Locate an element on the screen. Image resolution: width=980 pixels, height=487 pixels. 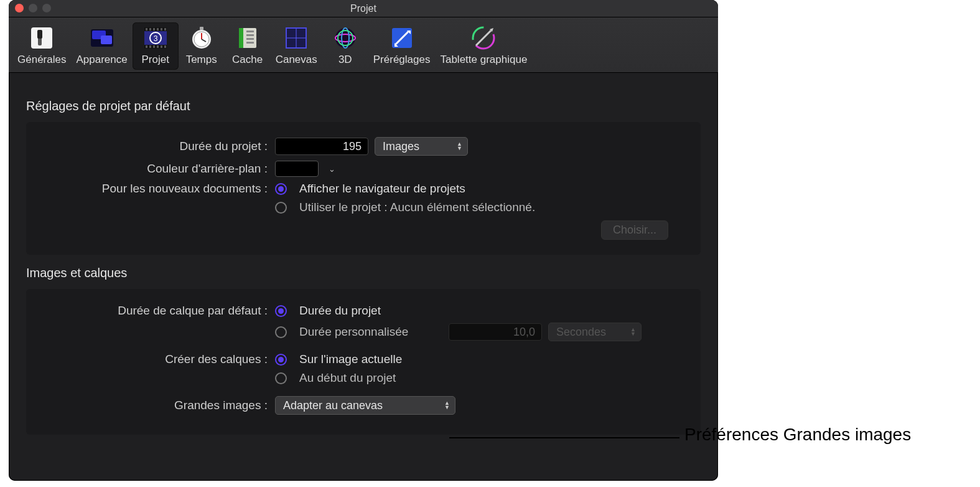
bgcolor-label: Couleur d'arrière-plan : is located at coordinates (157, 169).